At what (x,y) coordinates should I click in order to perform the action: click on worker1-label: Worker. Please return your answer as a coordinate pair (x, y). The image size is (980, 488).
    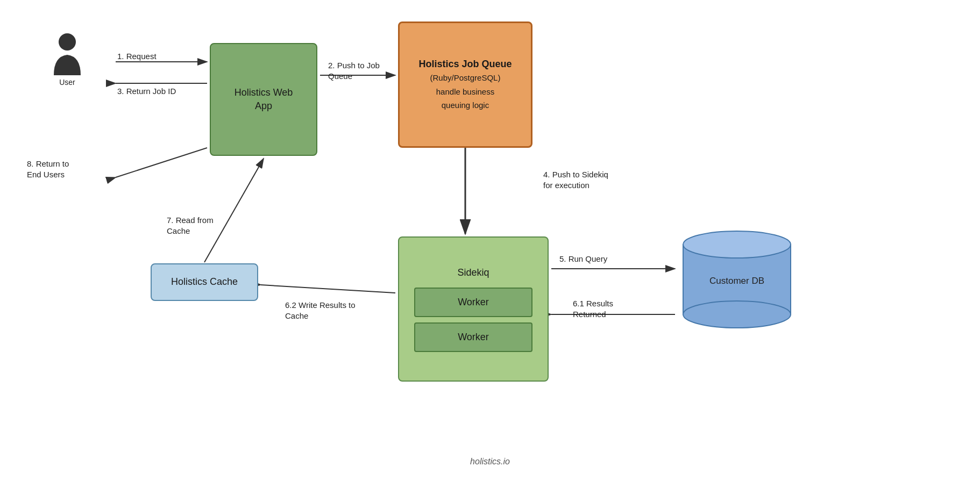
    Looking at the image, I should click on (473, 302).